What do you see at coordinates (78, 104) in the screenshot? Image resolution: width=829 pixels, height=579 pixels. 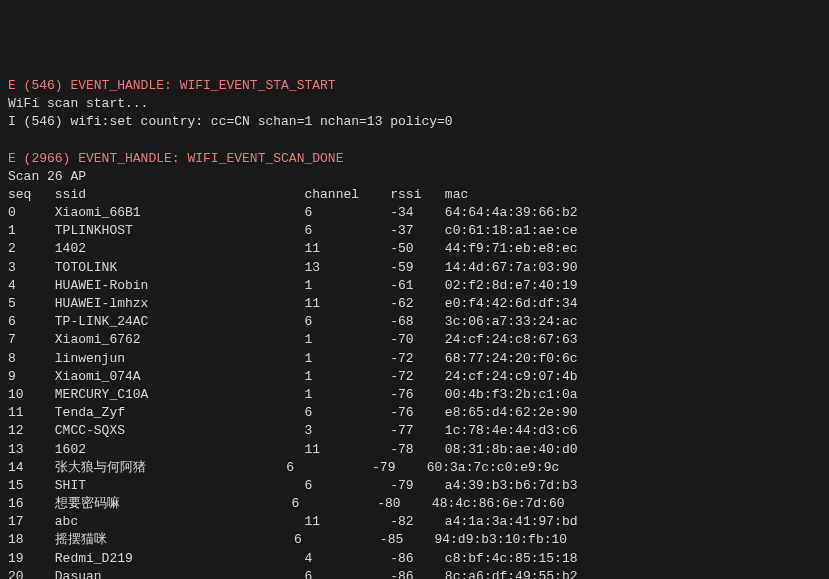 I see `log-line: WiFi scan start...` at bounding box center [78, 104].